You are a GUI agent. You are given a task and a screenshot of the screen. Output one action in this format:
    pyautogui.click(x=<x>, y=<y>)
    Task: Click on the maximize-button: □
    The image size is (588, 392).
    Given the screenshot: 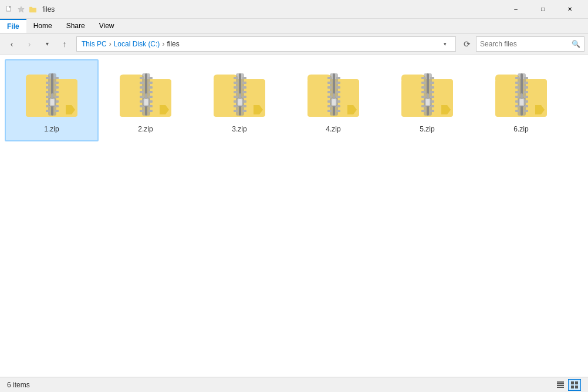 What is the action you would take?
    pyautogui.click(x=543, y=9)
    